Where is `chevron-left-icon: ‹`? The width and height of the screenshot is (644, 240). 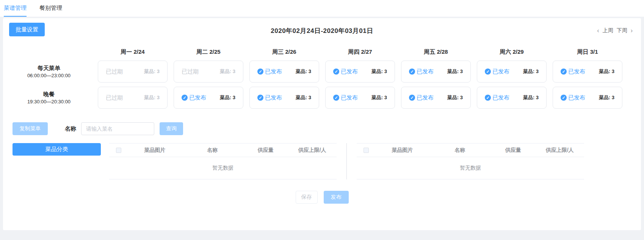
chevron-left-icon: ‹ is located at coordinates (598, 31).